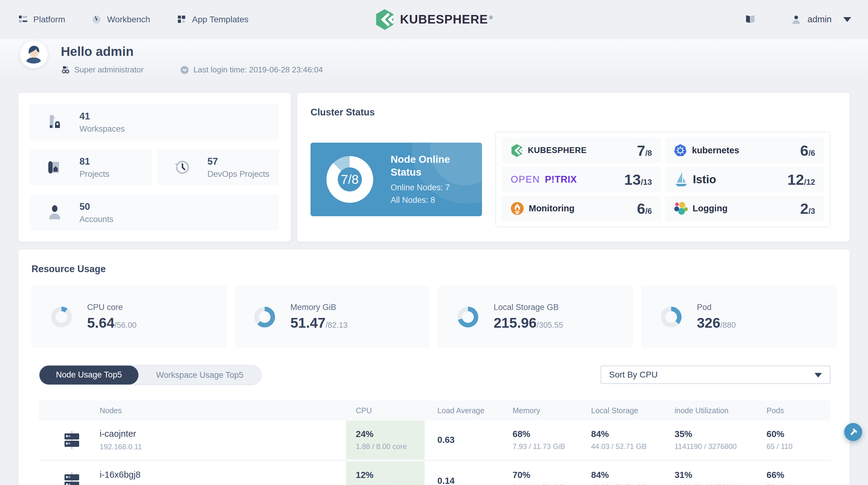 The width and height of the screenshot is (868, 485). What do you see at coordinates (716, 375) in the screenshot?
I see `sort-by-value: Sort By CPU` at bounding box center [716, 375].